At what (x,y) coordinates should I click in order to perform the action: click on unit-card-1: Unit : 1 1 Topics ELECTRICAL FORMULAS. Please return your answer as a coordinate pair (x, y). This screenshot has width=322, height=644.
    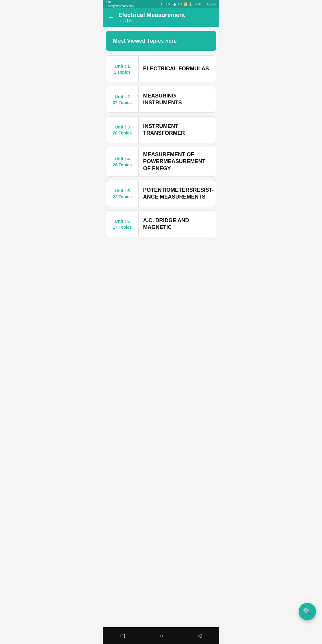
    Looking at the image, I should click on (161, 69).